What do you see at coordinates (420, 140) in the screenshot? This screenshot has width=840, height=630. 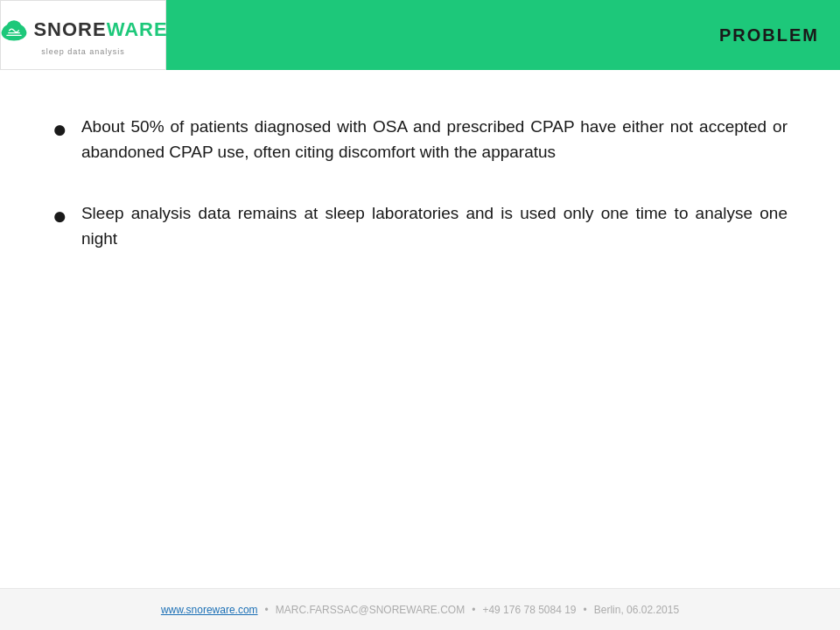 I see `list-item: ● About 50% of patients diagnosed with O…` at bounding box center [420, 140].